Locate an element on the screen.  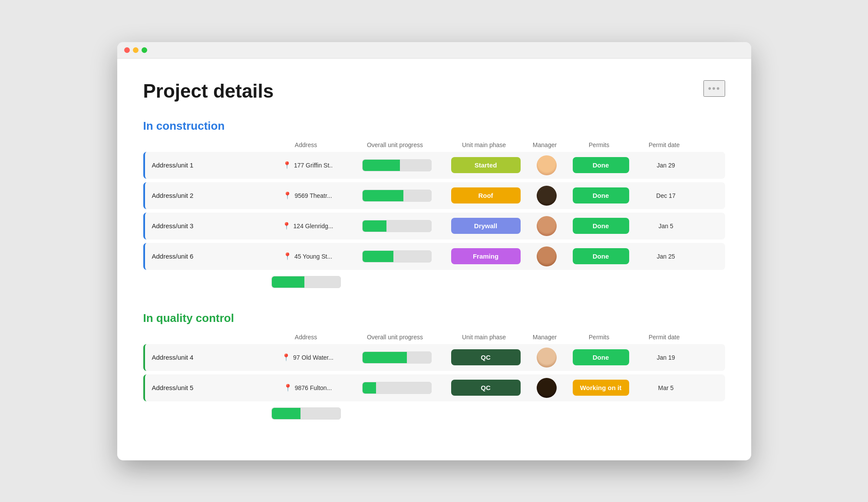
address-cell: 📍9569 Theatr... is located at coordinates (308, 195).